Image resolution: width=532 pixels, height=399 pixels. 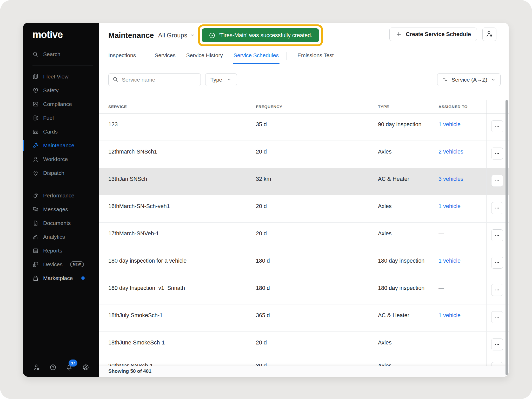 What do you see at coordinates (61, 209) in the screenshot?
I see `sidebar-item-messages: Messages` at bounding box center [61, 209].